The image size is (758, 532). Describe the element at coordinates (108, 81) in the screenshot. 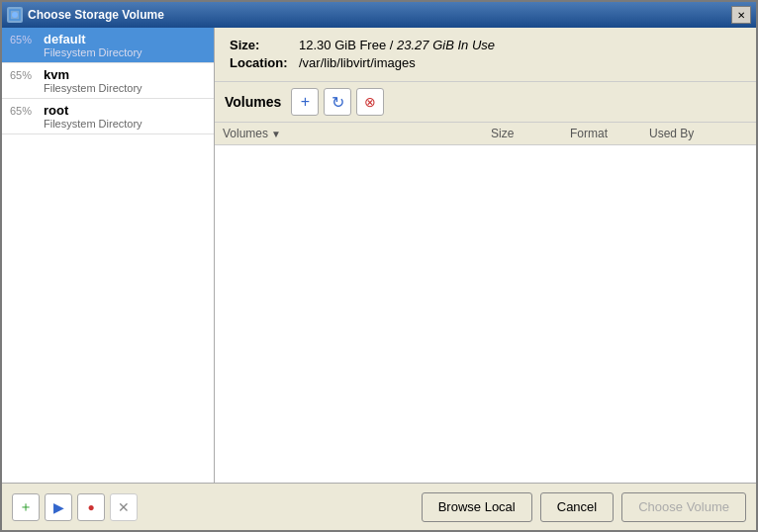

I see `pool-item-kvm: 65% kvm Filesystem Directory` at that location.